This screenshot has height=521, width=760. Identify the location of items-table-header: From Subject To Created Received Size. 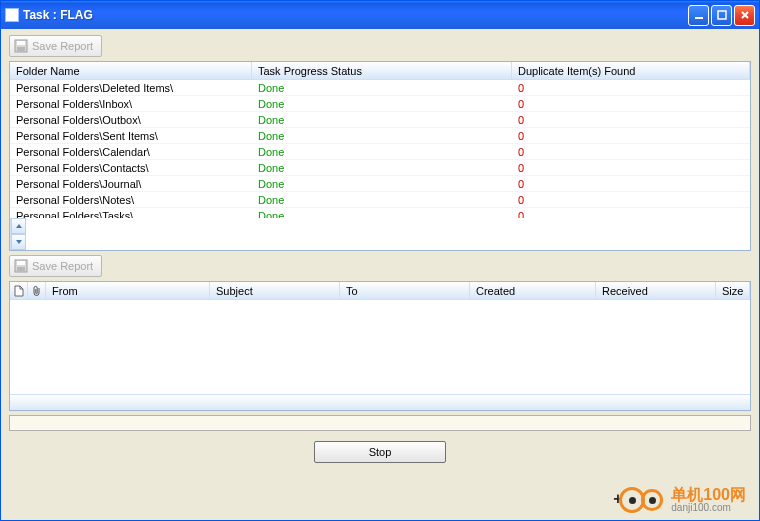
(380, 291).